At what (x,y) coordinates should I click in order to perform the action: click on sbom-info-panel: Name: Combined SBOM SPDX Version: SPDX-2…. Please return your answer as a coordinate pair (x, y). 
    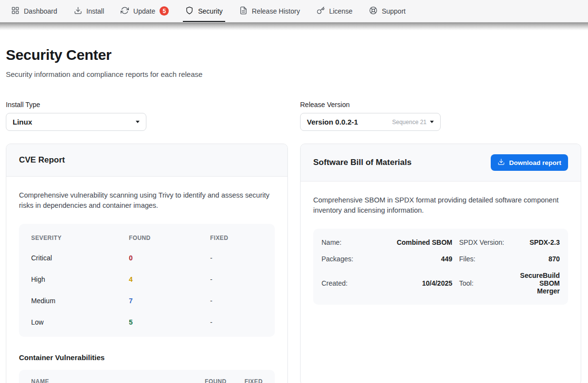
    Looking at the image, I should click on (441, 267).